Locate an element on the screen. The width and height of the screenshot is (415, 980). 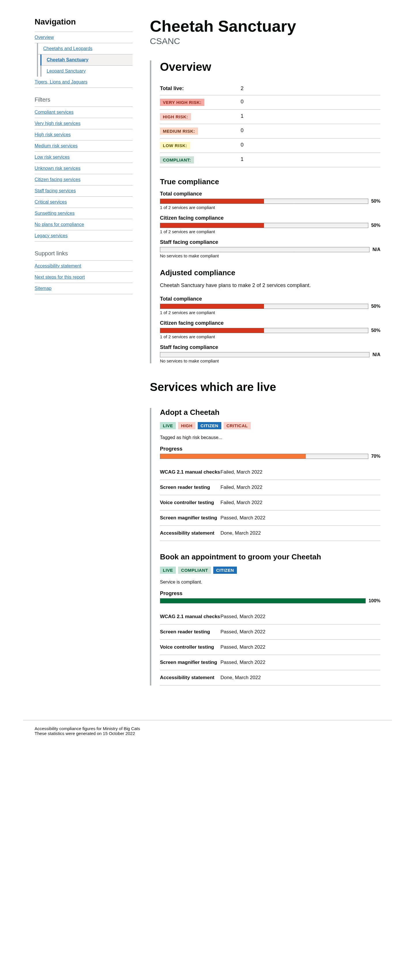
filter-link: Critical services is located at coordinates (51, 202).